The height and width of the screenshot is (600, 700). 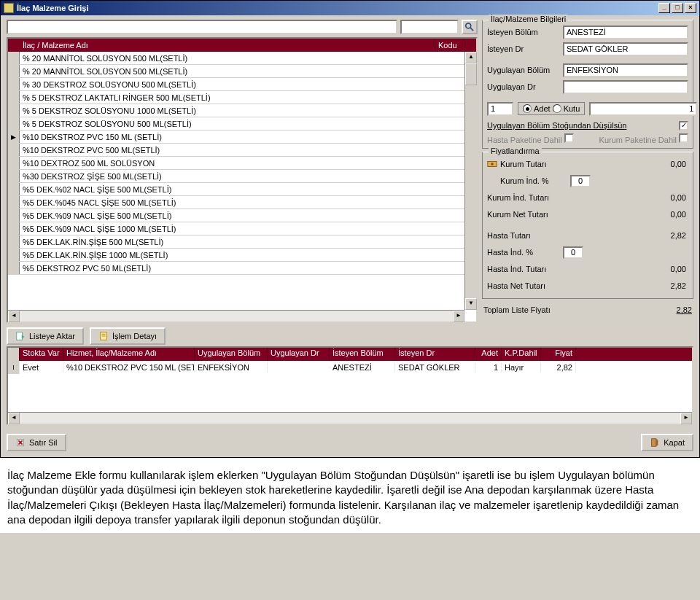 I want to click on grid-hscroll: ◄ ►, so click(x=236, y=316).